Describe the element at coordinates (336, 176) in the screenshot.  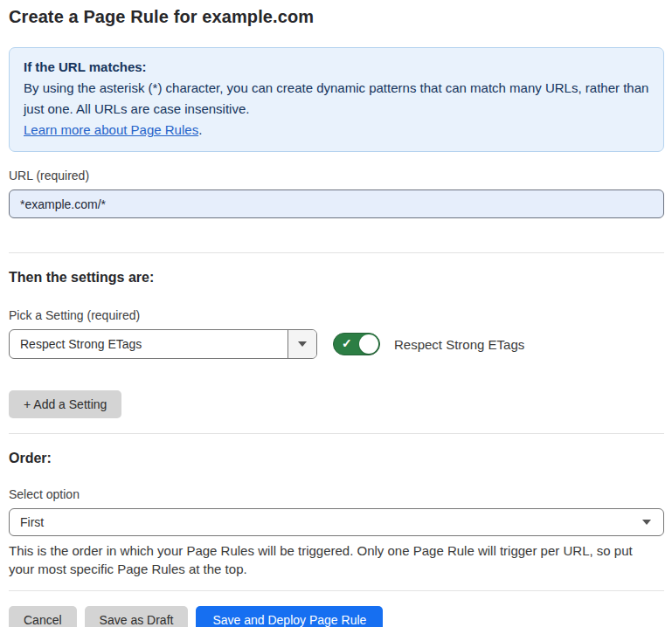
I see `url-field-label: URL (required)` at that location.